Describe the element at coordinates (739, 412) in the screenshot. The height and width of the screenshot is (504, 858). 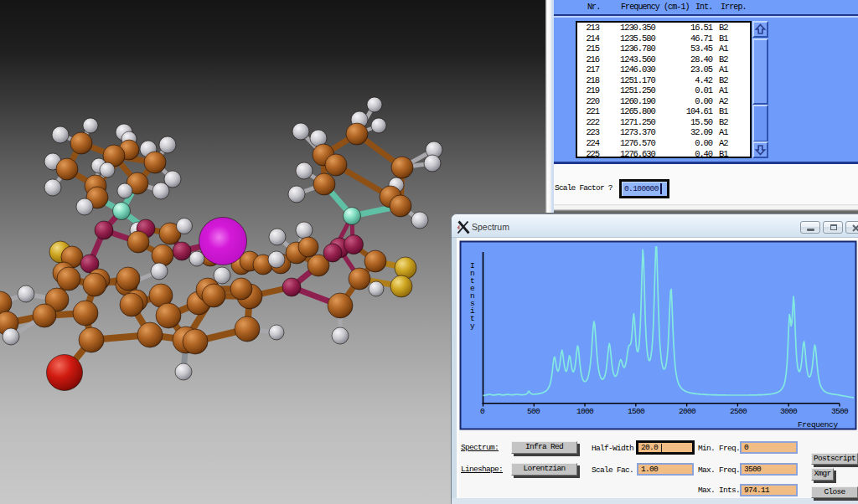
I see `svg-text: 2500` at that location.